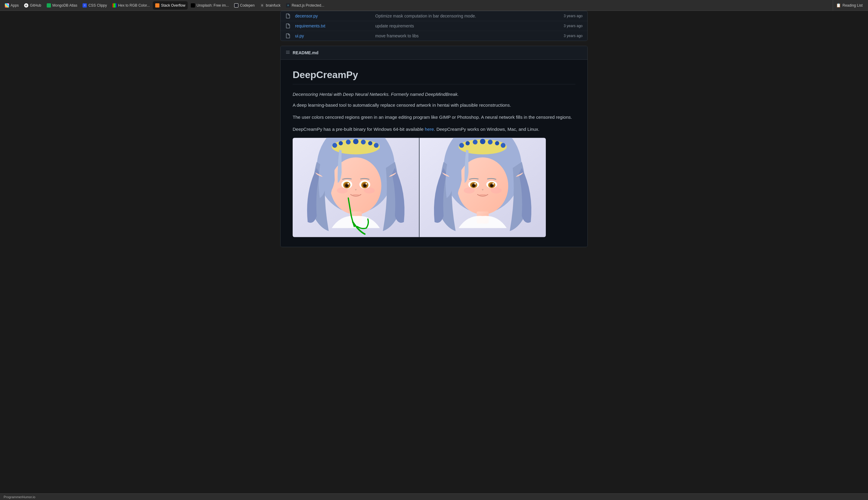  What do you see at coordinates (333, 16) in the screenshot?
I see `file-name: decensor.py` at bounding box center [333, 16].